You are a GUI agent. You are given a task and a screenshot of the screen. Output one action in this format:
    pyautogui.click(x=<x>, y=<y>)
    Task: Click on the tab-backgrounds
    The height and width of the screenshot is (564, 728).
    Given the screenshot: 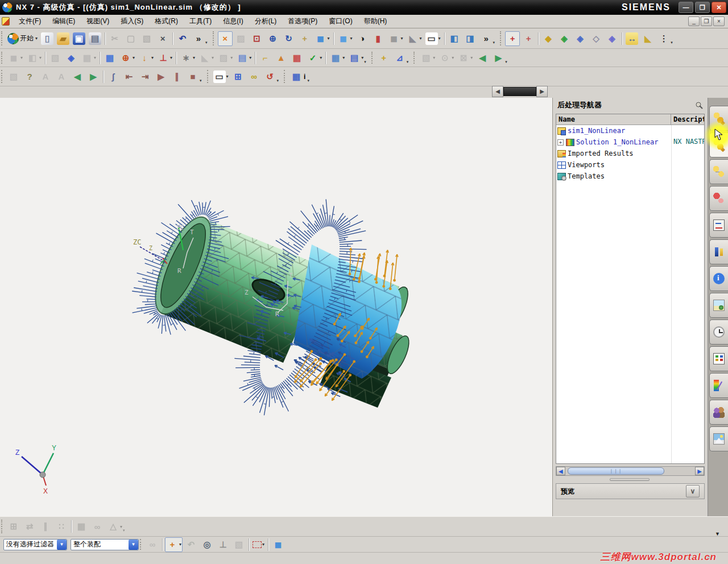 What is the action you would take?
    pyautogui.click(x=719, y=439)
    